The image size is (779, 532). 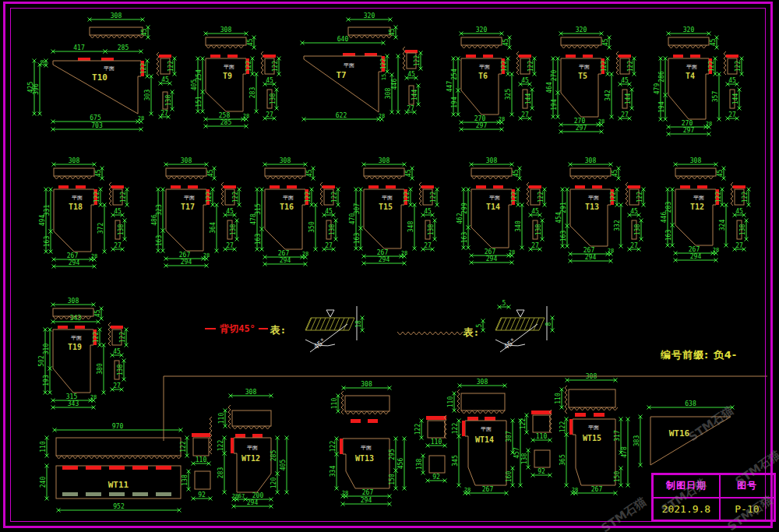 What do you see at coordinates (684, 434) in the screenshot?
I see `piece-WT16: 638WT16383` at bounding box center [684, 434].